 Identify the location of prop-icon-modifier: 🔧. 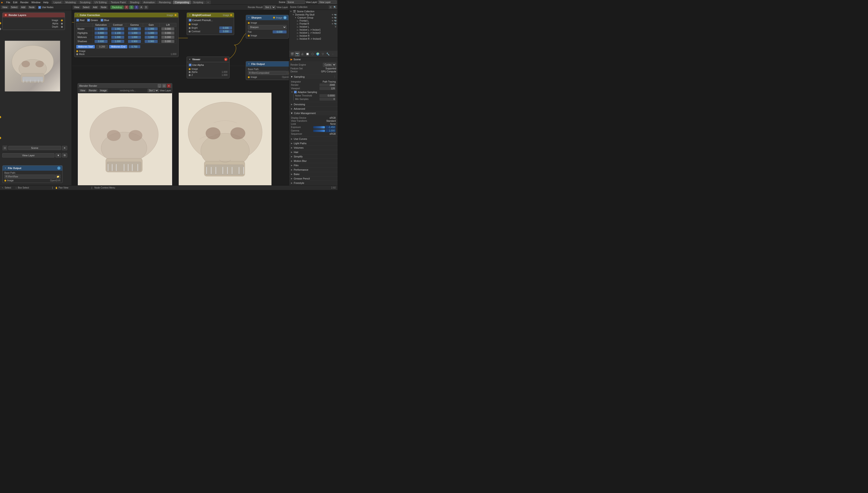
(328, 54).